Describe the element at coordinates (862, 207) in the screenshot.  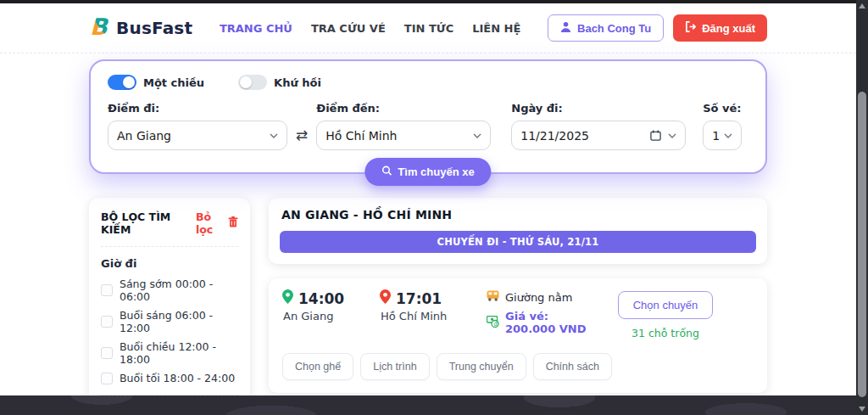
I see `vertical-scrollbar` at that location.